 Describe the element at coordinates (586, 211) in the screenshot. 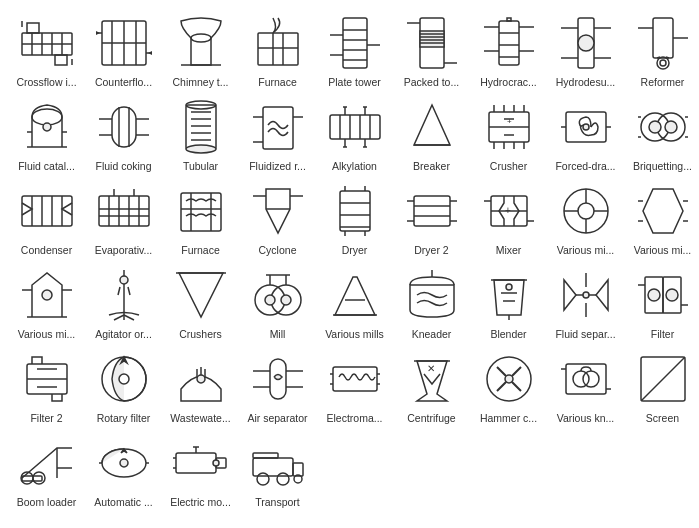

I see `various-mills1-icon` at that location.